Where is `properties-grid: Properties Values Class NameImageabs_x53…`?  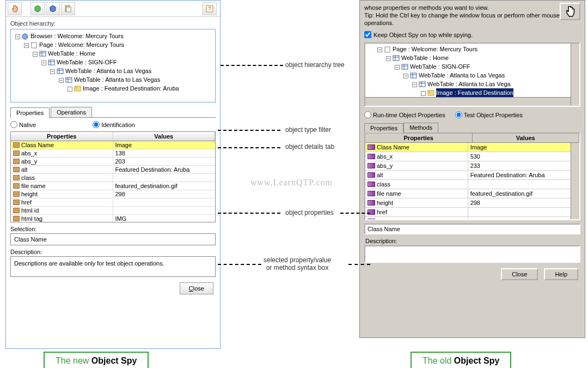
properties-grid: Properties Values Class NameImageabs_x53… is located at coordinates (473, 177).